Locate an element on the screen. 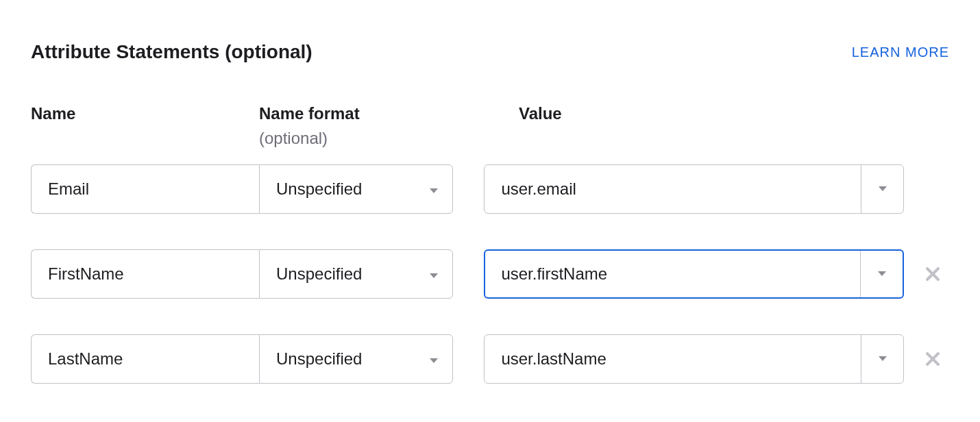 Image resolution: width=980 pixels, height=422 pixels. column-gap is located at coordinates (503, 126).